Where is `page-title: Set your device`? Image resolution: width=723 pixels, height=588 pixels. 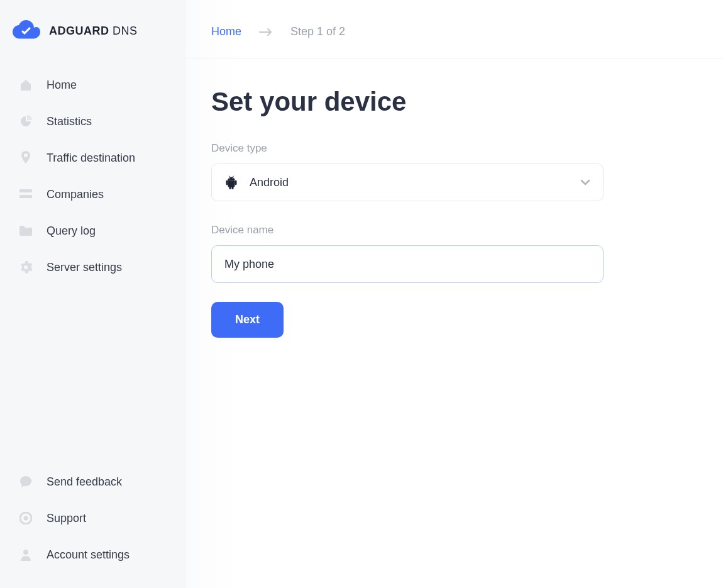 page-title: Set your device is located at coordinates (455, 102).